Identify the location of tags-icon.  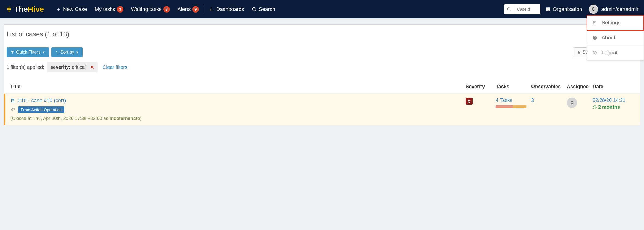
(13, 110).